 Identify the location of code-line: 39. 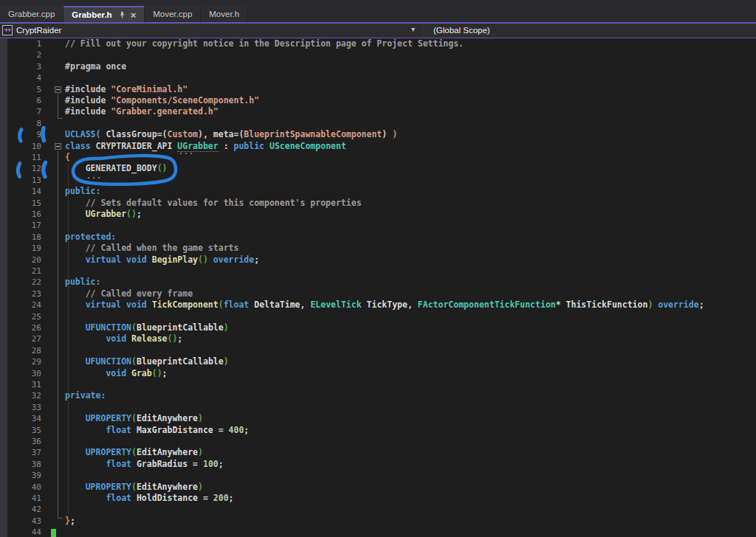
(378, 475).